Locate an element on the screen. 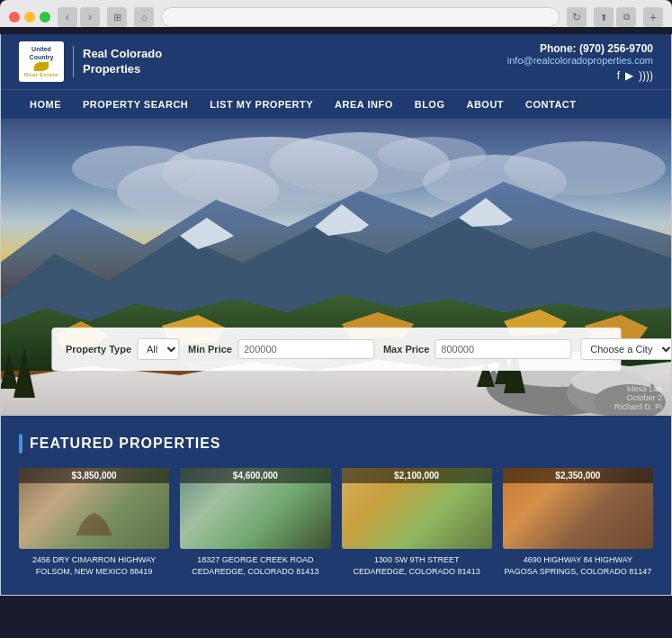  logo-area: UnitedCountry Real Estate Real Colorado … is located at coordinates (90, 61).